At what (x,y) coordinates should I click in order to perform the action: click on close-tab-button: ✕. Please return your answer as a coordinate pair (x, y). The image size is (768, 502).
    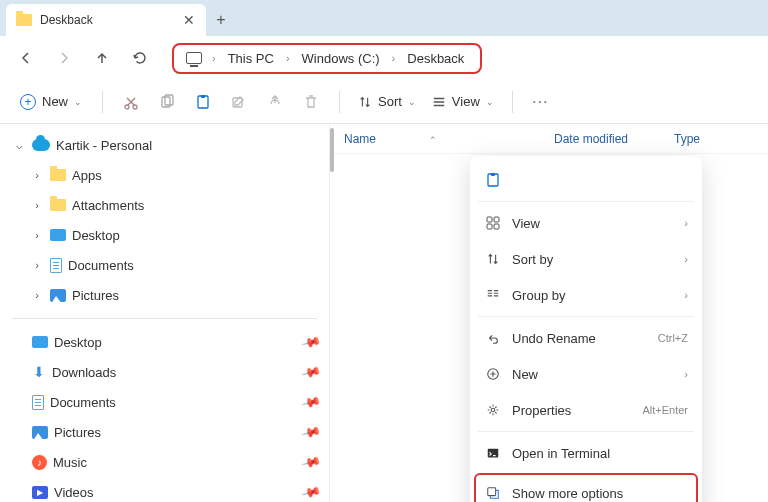
    Looking at the image, I should click on (189, 20).